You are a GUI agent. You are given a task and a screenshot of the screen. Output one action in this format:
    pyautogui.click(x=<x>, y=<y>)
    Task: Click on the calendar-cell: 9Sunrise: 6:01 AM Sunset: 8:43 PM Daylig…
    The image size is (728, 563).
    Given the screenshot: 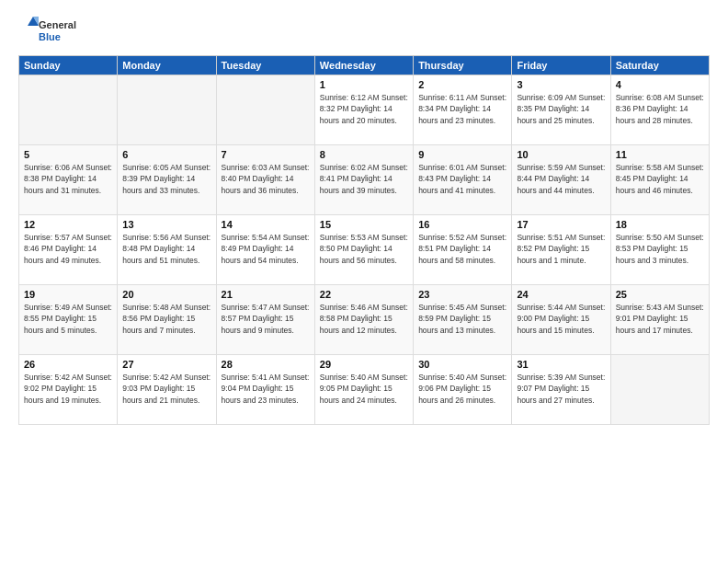 What is the action you would take?
    pyautogui.click(x=463, y=180)
    